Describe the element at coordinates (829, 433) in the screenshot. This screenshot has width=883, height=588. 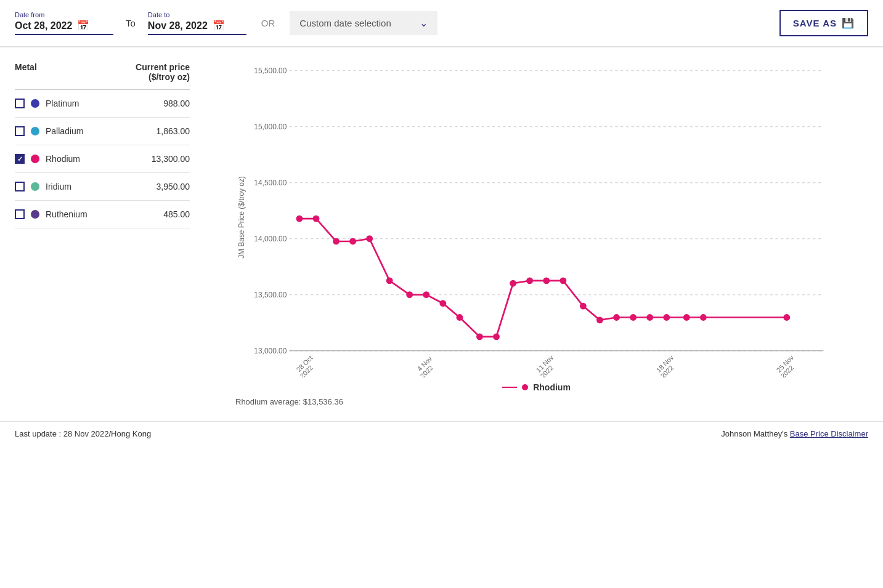
I see `disclaimer-link: Base Price Disclaimer` at that location.